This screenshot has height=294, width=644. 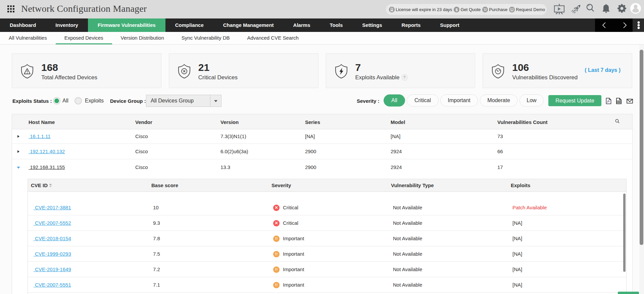 What do you see at coordinates (619, 102) in the screenshot?
I see `svg-text: CSV` at bounding box center [619, 102].